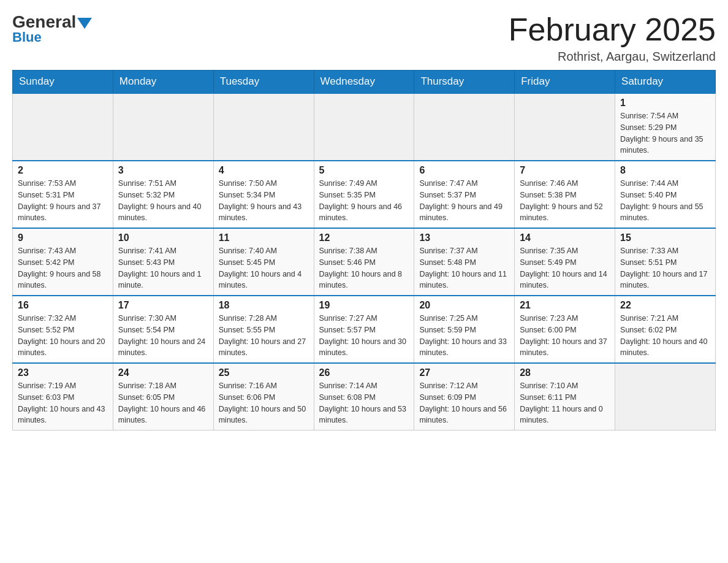 The image size is (728, 563). What do you see at coordinates (63, 404) in the screenshot?
I see `day-info: Sunrise: 7:19 AMSunset: 6:03 PMDaylight:…` at bounding box center [63, 404].